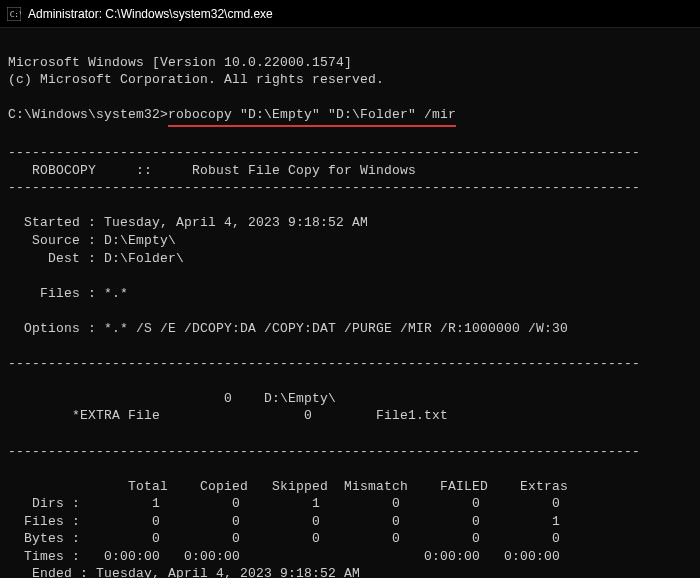 The height and width of the screenshot is (578, 700). Describe the element at coordinates (332, 170) in the screenshot. I see `robocopy-banner: ROBOCOPY :: Robust File Copy for Windows` at that location.